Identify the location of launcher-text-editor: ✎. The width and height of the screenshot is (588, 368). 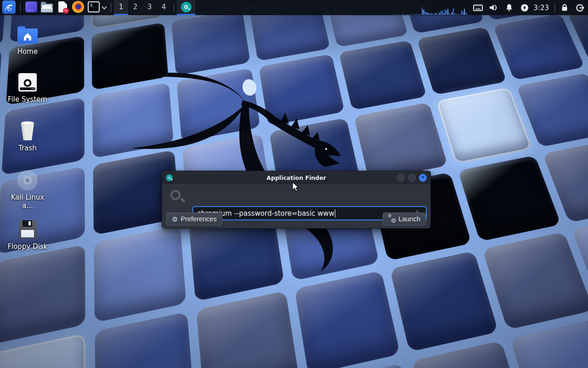
(62, 7).